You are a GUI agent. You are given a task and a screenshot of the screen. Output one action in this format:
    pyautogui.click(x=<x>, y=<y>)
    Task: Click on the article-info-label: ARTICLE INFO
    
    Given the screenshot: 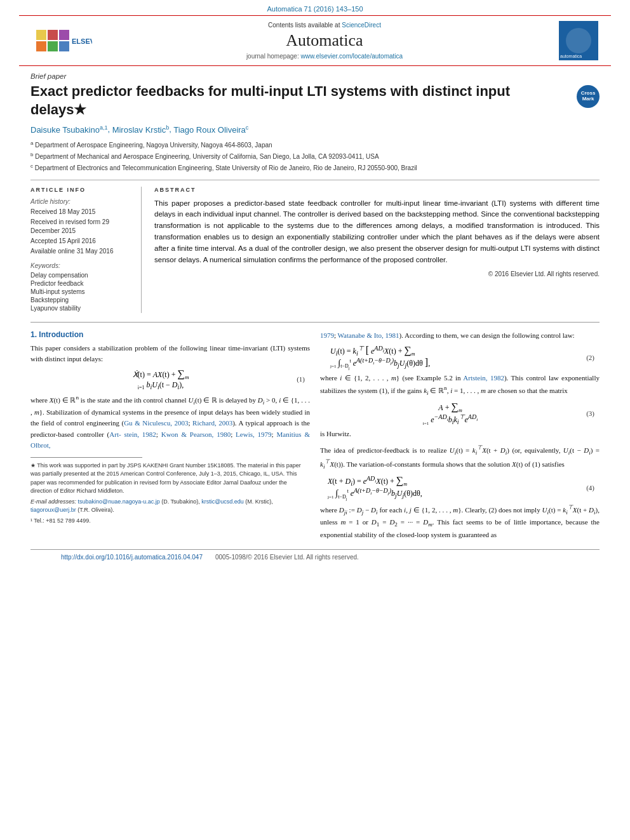 What is the action you would take?
    pyautogui.click(x=82, y=190)
    